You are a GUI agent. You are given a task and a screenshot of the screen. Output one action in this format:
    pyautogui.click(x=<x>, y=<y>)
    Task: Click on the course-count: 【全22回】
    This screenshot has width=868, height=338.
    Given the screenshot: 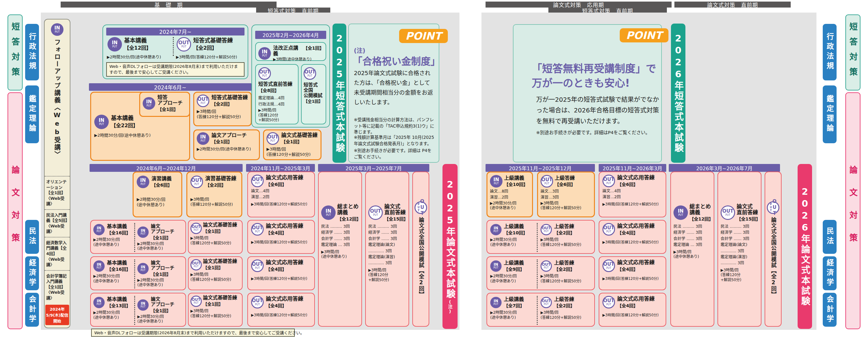 What is the action you would take?
    pyautogui.click(x=124, y=125)
    